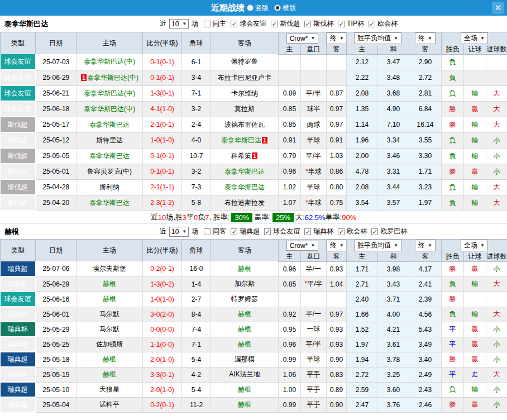 Image resolution: width=507 pixels, height=420 pixels. I want to click on score-cell: 0-1(0-1), so click(162, 156).